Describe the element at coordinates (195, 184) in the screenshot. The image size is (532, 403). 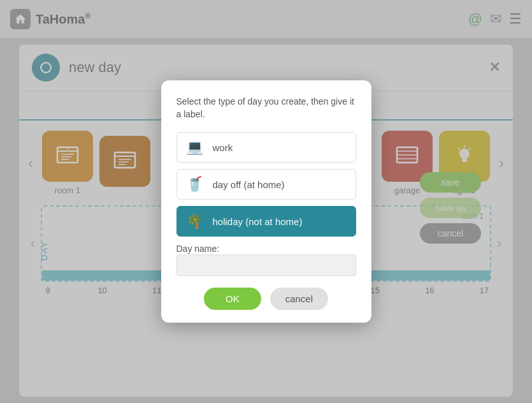
I see `day-off-icon: 🥤` at that location.